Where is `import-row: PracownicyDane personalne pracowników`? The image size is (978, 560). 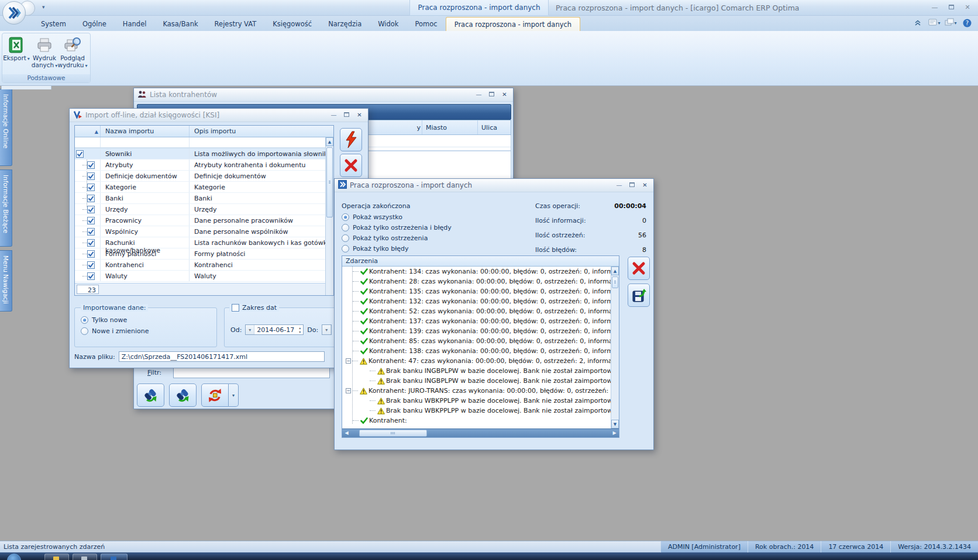 import-row: PracownicyDane personalne pracowników is located at coordinates (204, 221).